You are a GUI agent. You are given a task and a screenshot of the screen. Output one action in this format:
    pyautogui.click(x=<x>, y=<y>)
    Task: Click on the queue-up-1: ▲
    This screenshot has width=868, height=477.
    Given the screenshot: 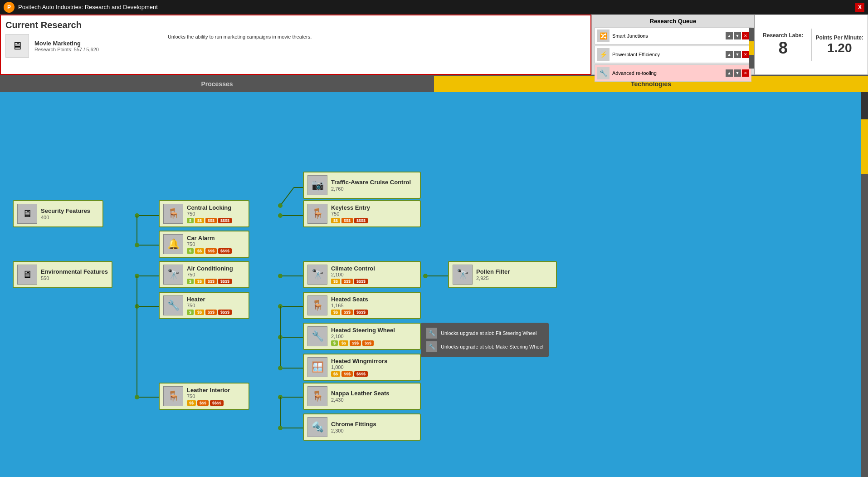 What is the action you would take?
    pyautogui.click(x=729, y=36)
    